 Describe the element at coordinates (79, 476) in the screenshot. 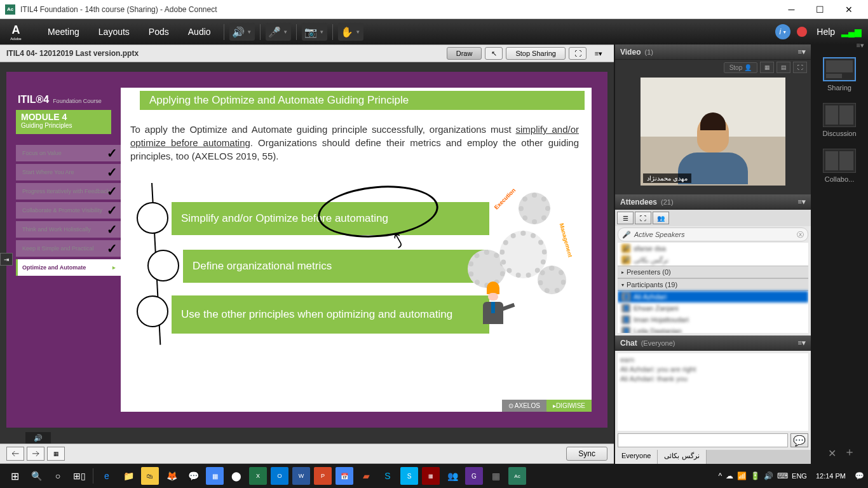

I see `task-view-button: ⊞▯` at that location.